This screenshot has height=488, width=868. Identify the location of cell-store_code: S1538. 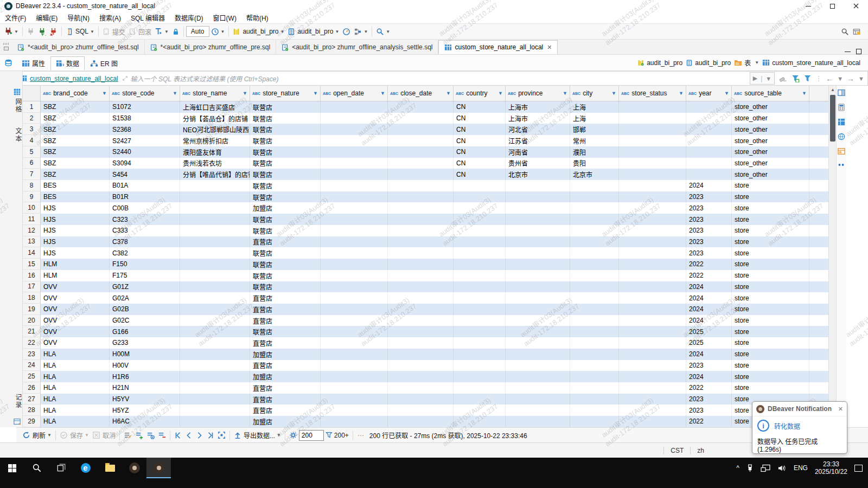
(145, 118).